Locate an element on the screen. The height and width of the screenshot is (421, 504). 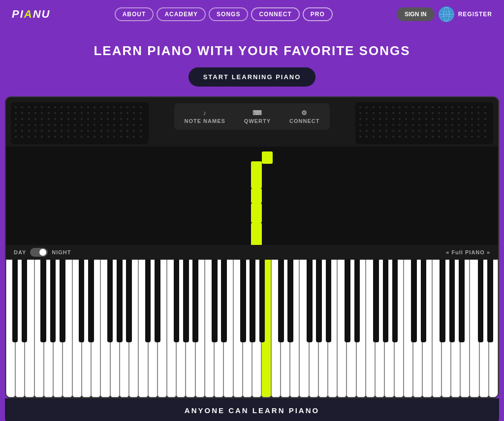
piano-top-panel: document.write(Array(120).fill('<div cla… is located at coordinates (252, 122).